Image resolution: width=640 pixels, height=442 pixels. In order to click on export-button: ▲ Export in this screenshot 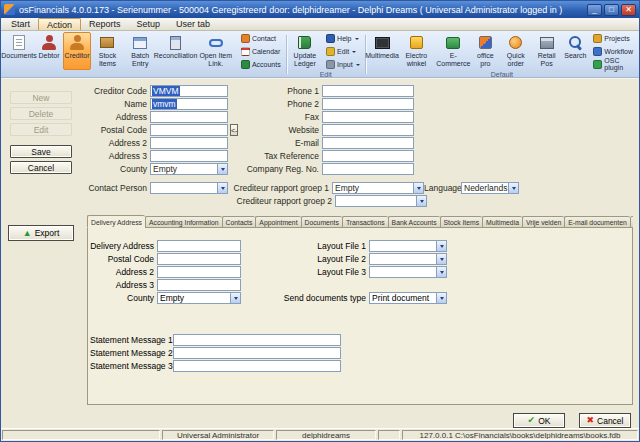, I will do `click(41, 233)`.